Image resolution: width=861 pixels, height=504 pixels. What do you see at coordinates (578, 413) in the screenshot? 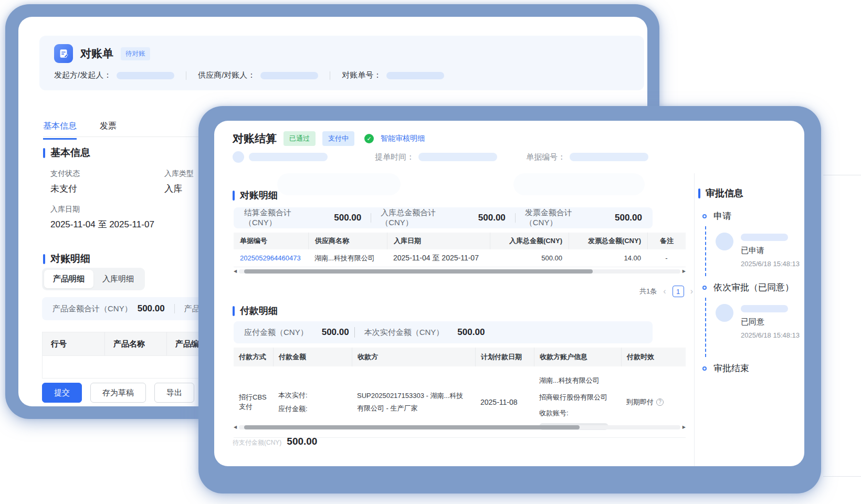
I see `account-no-label: 收款账号:` at bounding box center [578, 413].